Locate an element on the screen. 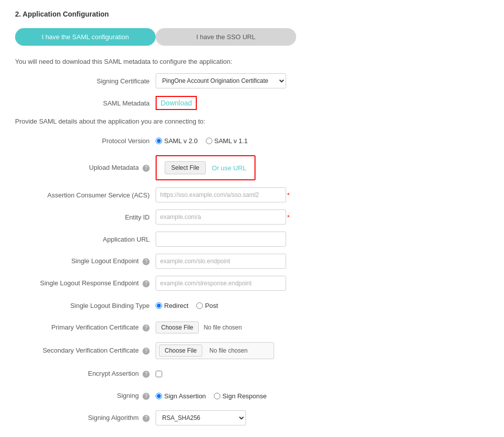  signing-group: Sign Assertion Sign Response is located at coordinates (211, 396).